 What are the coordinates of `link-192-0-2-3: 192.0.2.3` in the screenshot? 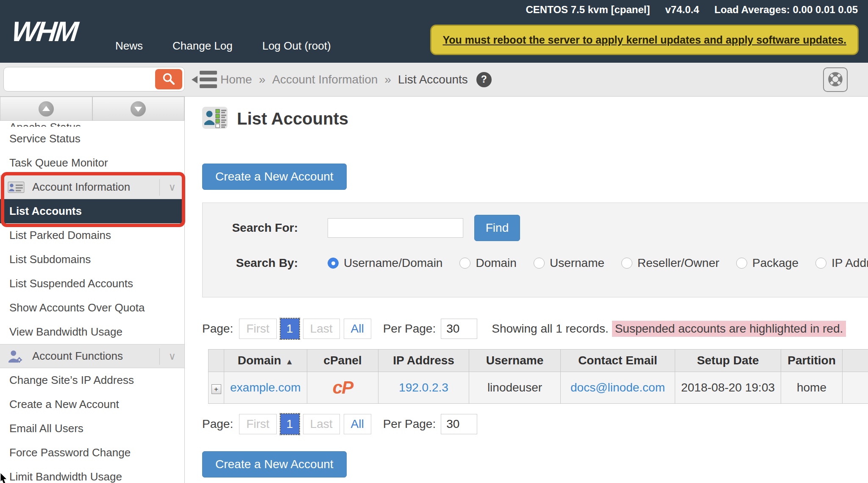 It's located at (424, 387).